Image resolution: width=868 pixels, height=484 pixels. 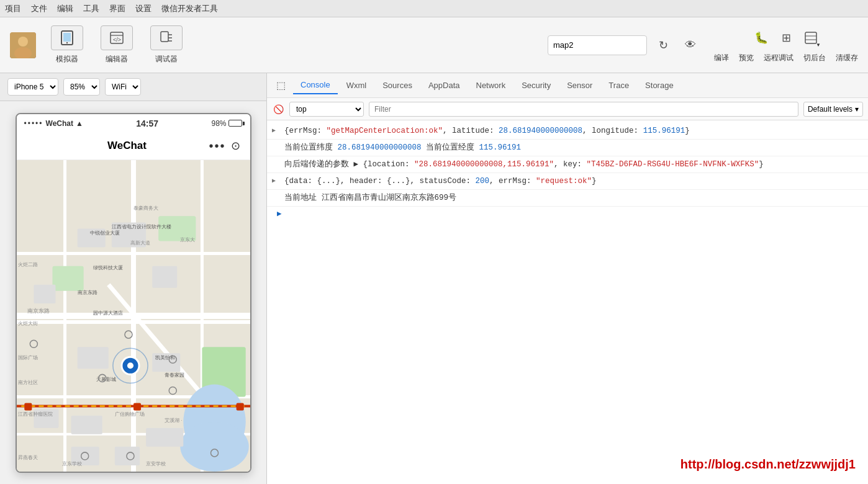 I want to click on phone-more-icon: •••, so click(x=217, y=146).